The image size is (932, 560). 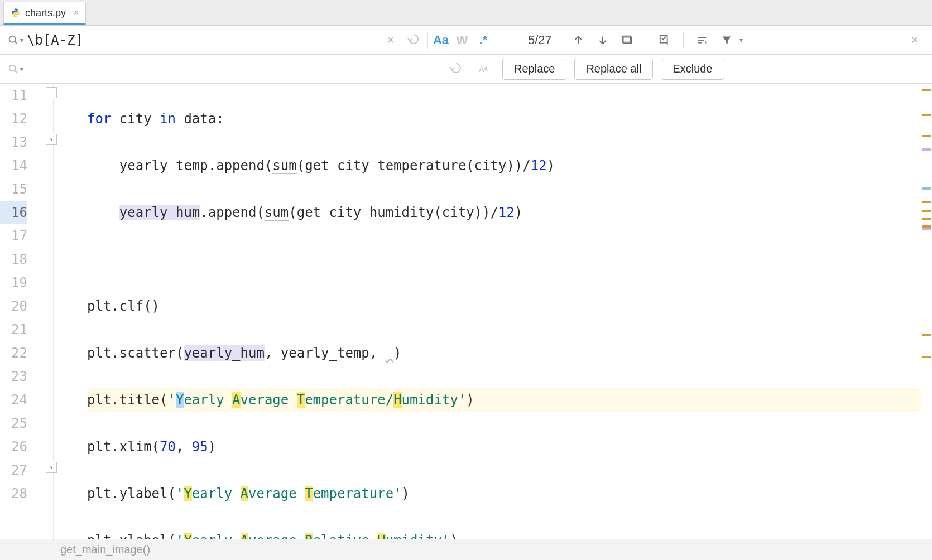 What do you see at coordinates (13, 189) in the screenshot?
I see `line-number: 15` at bounding box center [13, 189].